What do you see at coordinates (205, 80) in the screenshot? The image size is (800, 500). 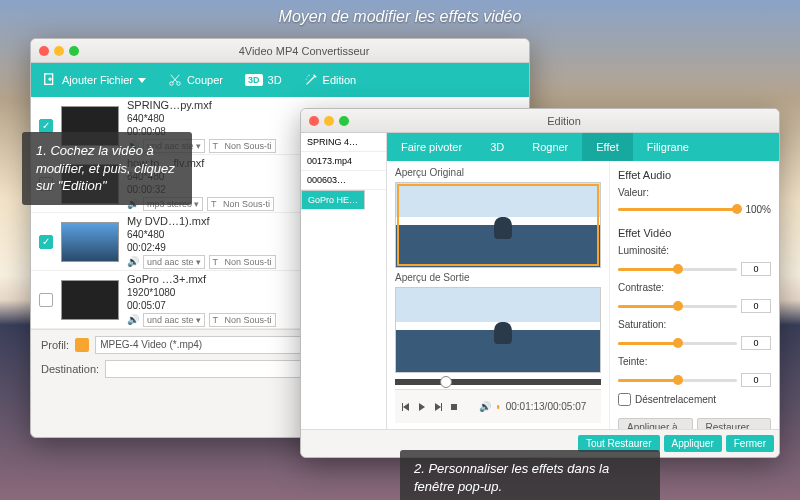 I see `cut-label: Couper` at bounding box center [205, 80].